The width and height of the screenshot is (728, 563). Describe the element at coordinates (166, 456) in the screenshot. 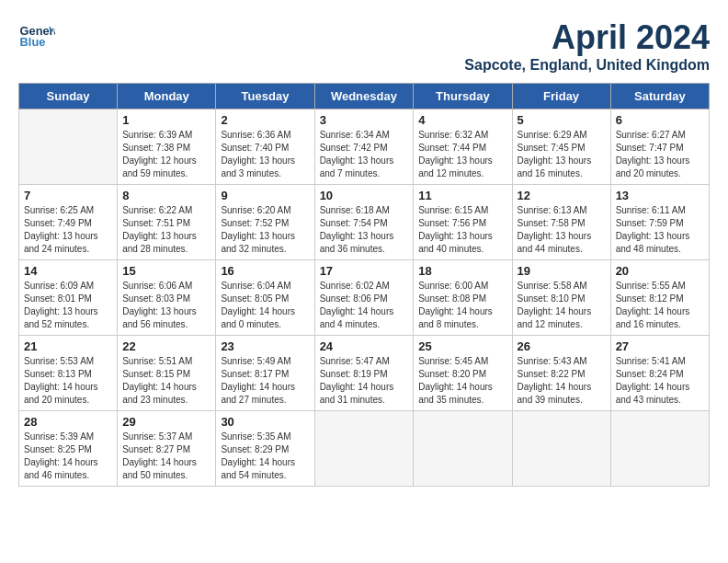

I see `day-info: Sunrise: 5:37 AM Sunset: 8:27 PM Dayligh…` at that location.